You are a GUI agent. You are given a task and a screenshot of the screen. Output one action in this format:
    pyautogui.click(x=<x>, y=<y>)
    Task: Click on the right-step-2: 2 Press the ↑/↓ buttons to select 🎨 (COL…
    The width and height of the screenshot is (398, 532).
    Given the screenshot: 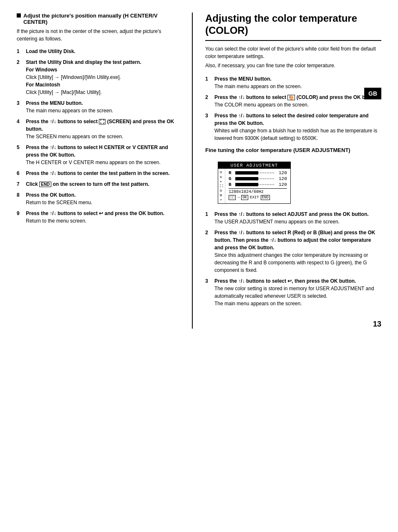 What is the action you would take?
    pyautogui.click(x=293, y=101)
    